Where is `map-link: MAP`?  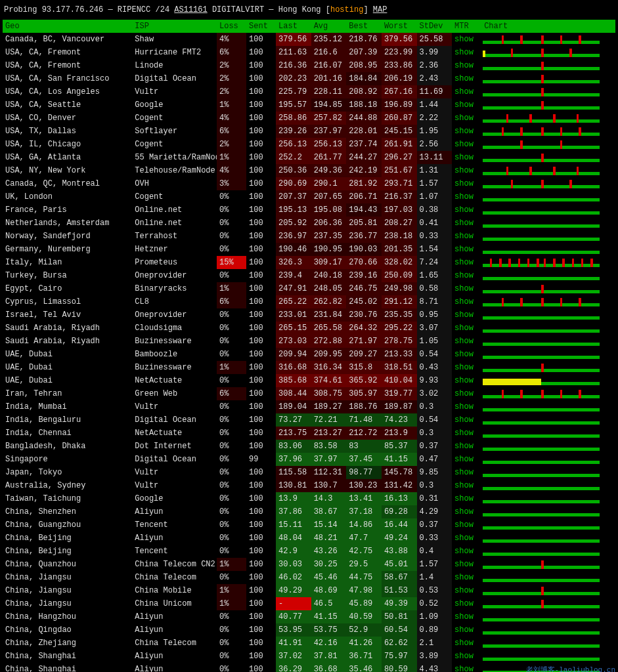
map-link: MAP is located at coordinates (380, 10).